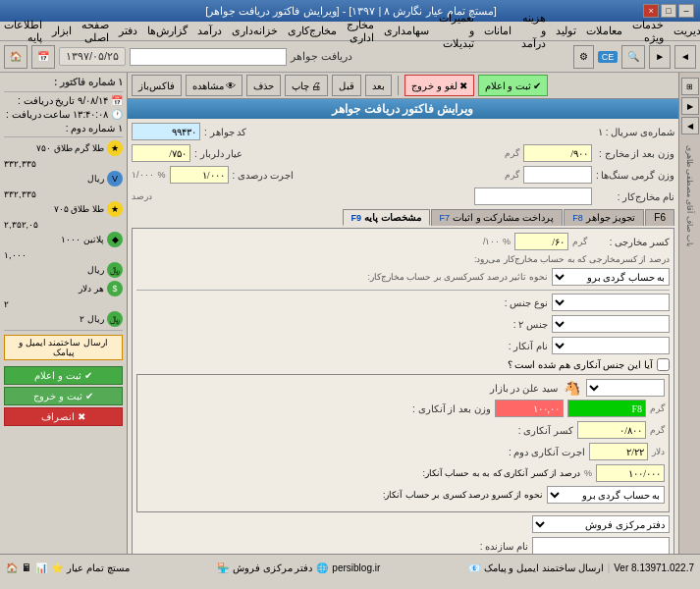 The width and height of the screenshot is (700, 589). I want to click on rs-rial-2-val: ۲, so click(82, 319).